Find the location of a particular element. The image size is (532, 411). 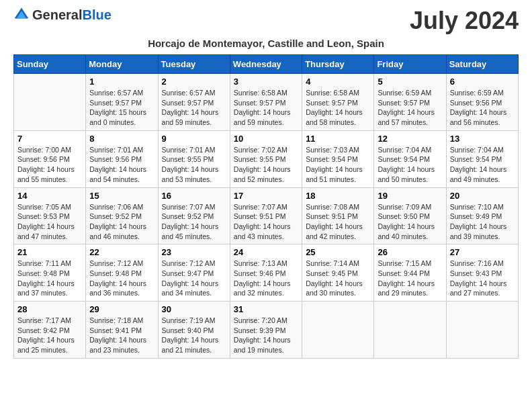

day-cell: 4Sunrise: 6:58 AMSunset: 9:57 PMDaylight… is located at coordinates (339, 102).